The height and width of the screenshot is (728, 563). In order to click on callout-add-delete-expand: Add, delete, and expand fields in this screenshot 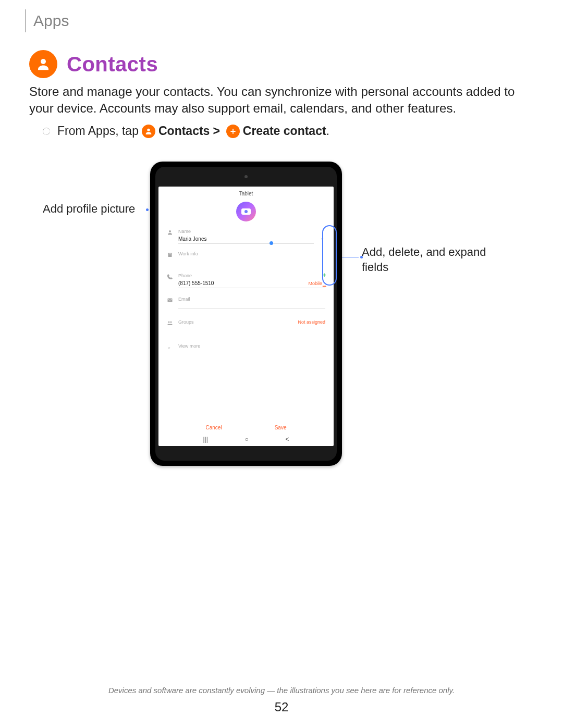, I will do `click(424, 260)`.